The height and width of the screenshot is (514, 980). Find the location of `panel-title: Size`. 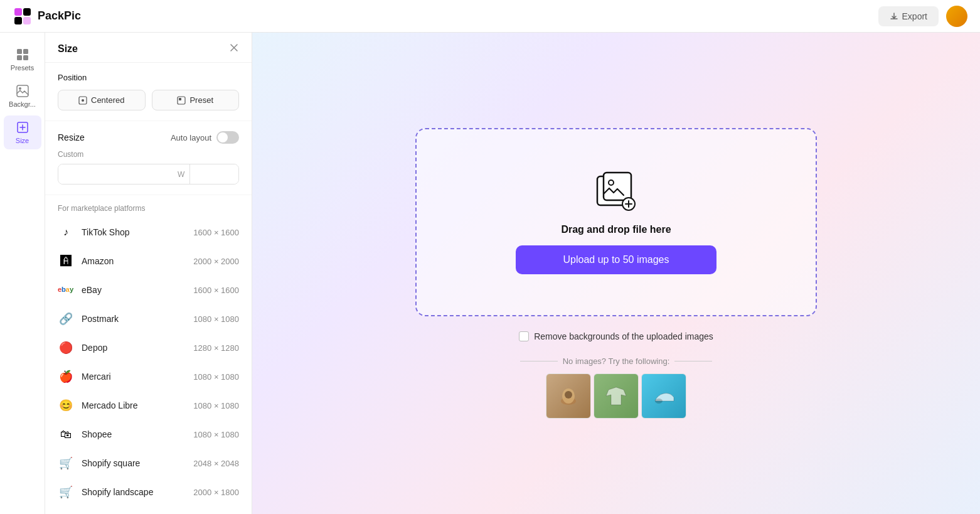

panel-title: Size is located at coordinates (68, 49).